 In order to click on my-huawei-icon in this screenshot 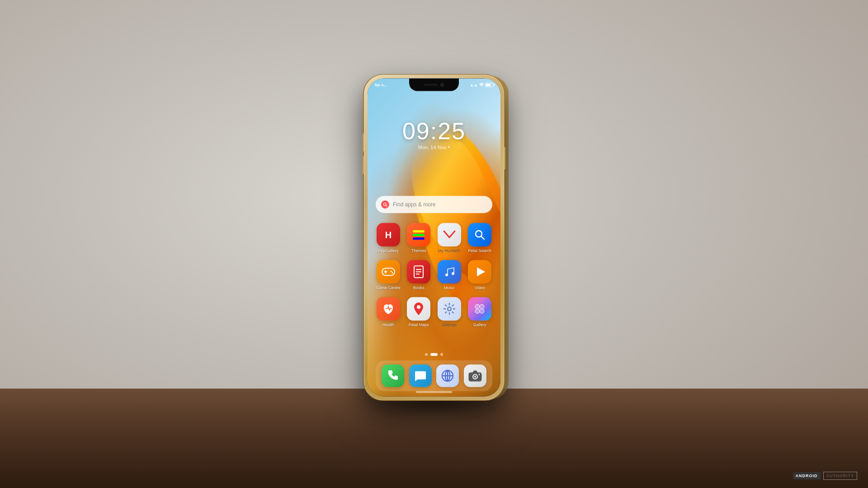, I will do `click(449, 235)`.